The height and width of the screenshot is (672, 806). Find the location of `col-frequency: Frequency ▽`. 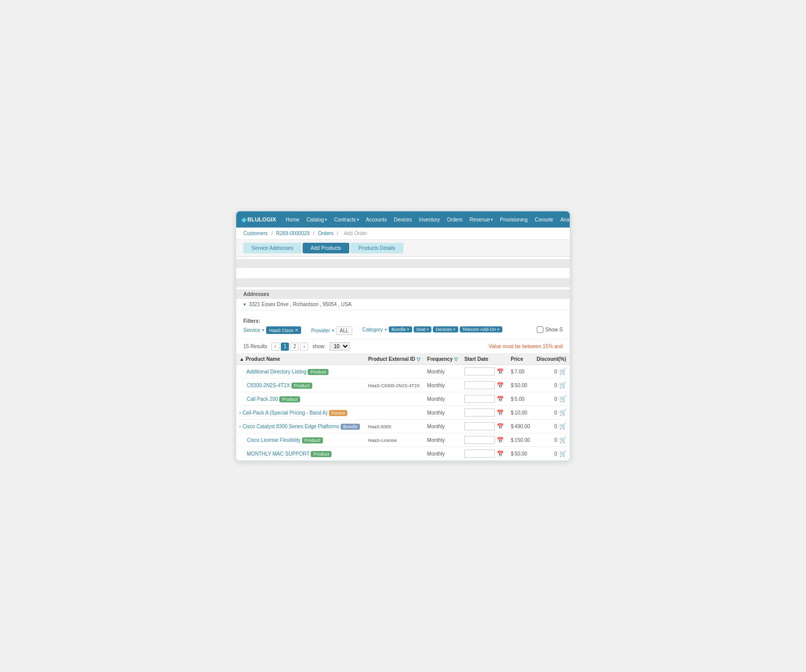

col-frequency: Frequency ▽ is located at coordinates (443, 359).